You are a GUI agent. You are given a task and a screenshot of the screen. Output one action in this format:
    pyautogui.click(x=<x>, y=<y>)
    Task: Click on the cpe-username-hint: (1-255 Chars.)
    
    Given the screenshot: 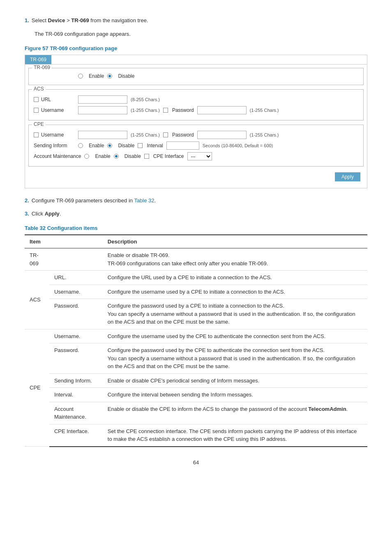 What is the action you would take?
    pyautogui.click(x=145, y=135)
    